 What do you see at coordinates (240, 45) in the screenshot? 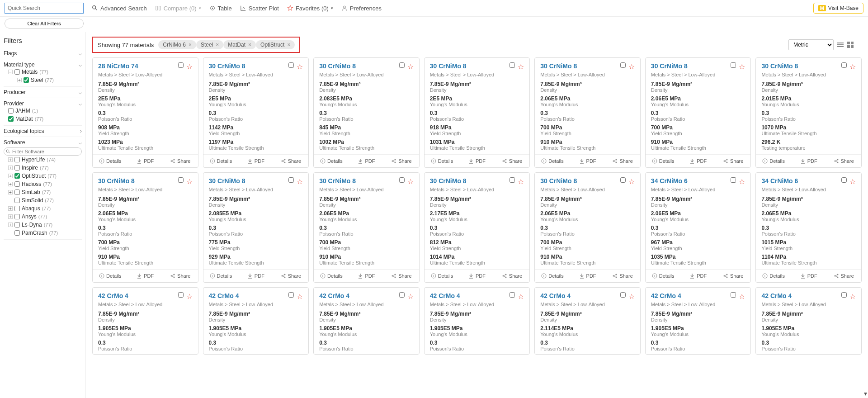
I see `filter-chip: MatDat ×` at bounding box center [240, 45].